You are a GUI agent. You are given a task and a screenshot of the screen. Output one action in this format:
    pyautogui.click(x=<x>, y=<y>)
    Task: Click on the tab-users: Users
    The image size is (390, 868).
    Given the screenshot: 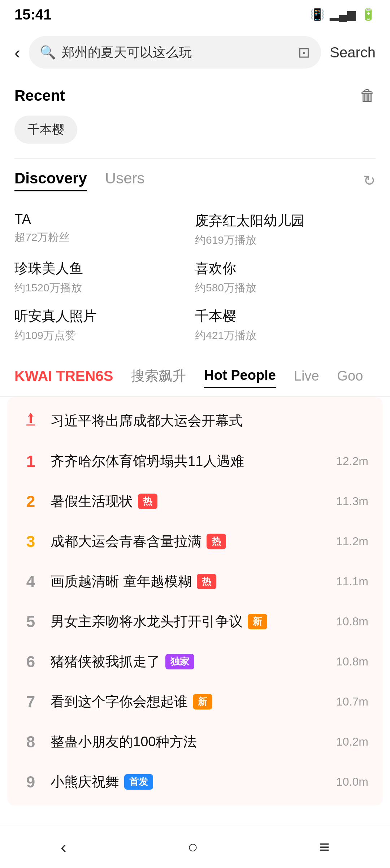 What is the action you would take?
    pyautogui.click(x=125, y=181)
    